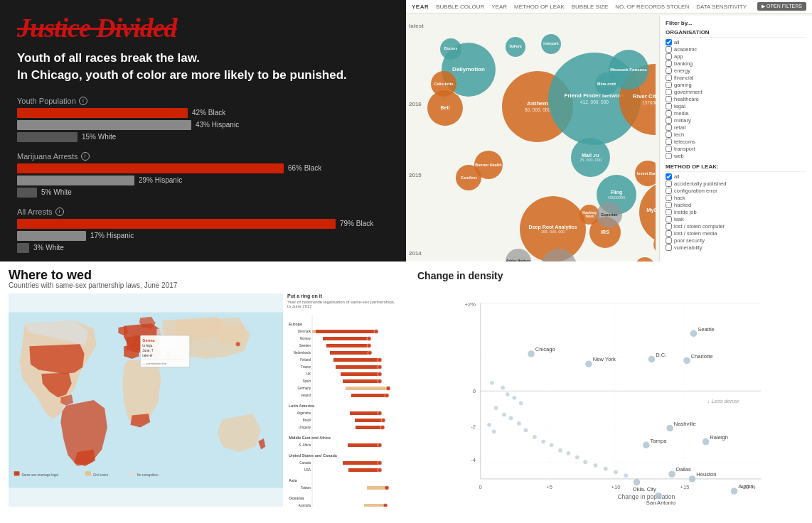 The width and height of the screenshot is (812, 523). What do you see at coordinates (736, 64) in the screenshot?
I see `org-option-banking: banking` at bounding box center [736, 64].